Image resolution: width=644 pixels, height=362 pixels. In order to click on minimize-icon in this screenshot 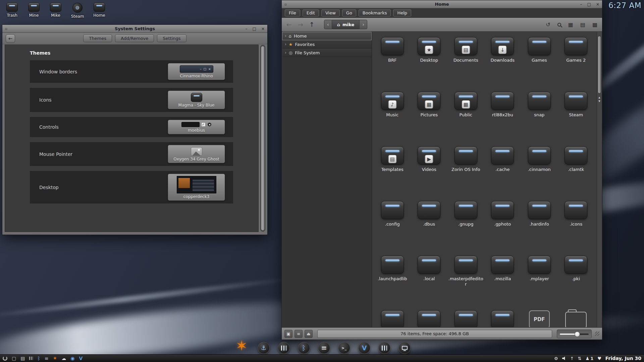, I will do `click(247, 29)`.